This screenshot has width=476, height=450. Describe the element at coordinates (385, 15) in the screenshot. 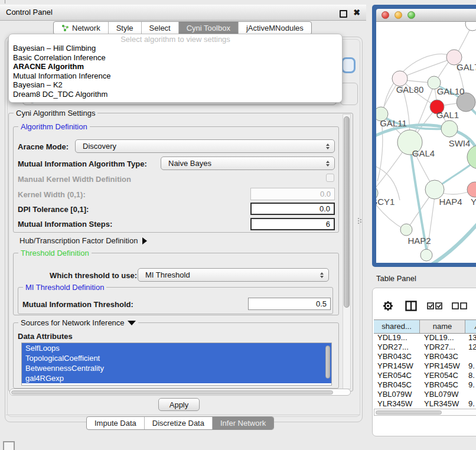

I see `close-window-icon` at that location.